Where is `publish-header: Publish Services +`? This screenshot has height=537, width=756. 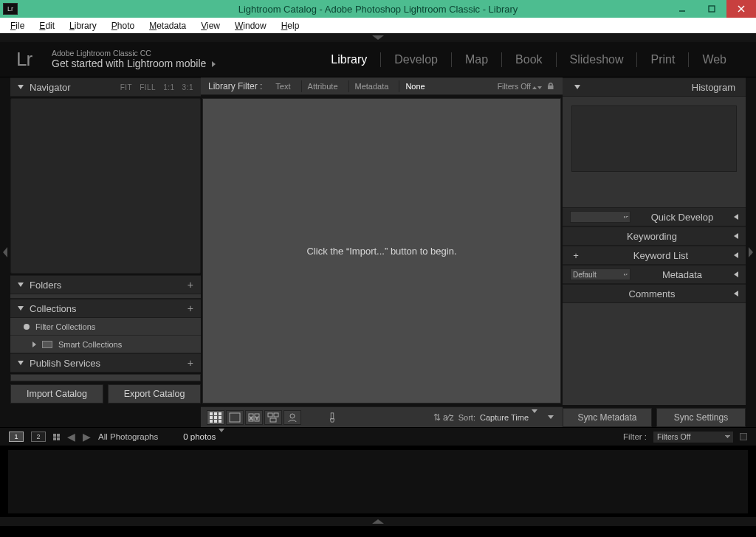
publish-header: Publish Services + is located at coordinates (106, 363).